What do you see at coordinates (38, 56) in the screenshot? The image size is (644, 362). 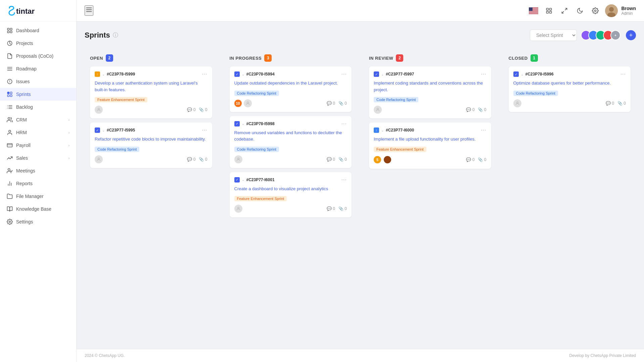 I see `sidebar-item-proposals: Proposals (CoCo)` at bounding box center [38, 56].